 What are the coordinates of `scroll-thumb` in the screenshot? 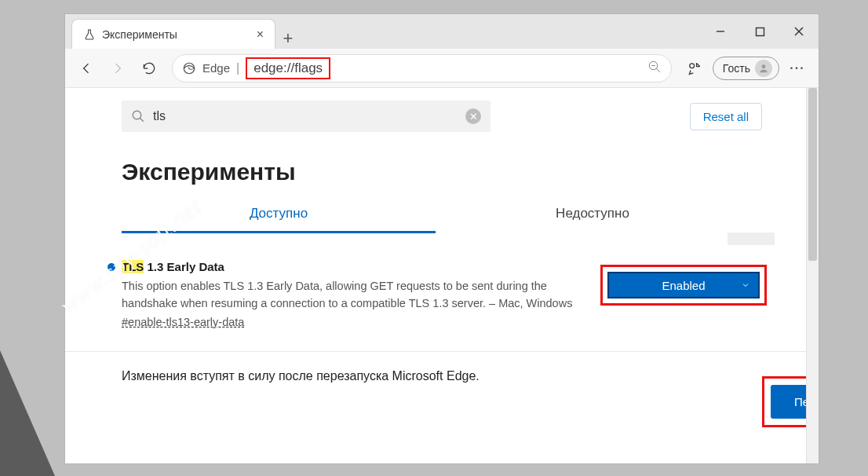 It's located at (813, 174).